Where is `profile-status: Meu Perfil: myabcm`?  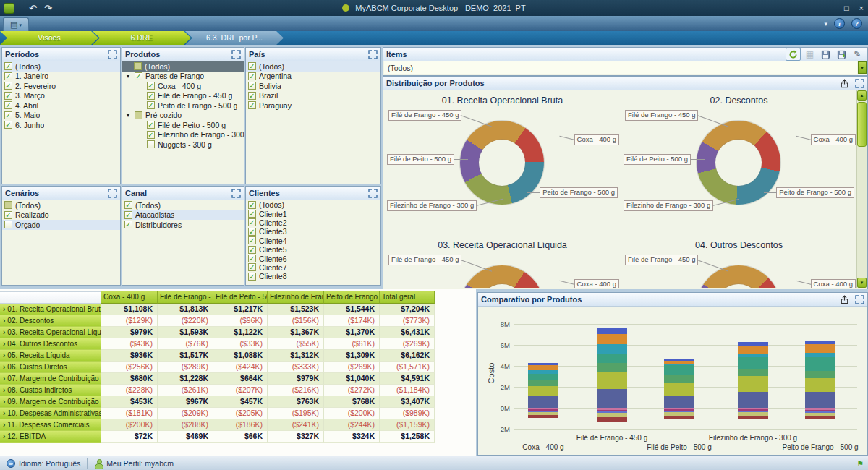 profile-status: Meu Perfil: myabcm is located at coordinates (134, 463).